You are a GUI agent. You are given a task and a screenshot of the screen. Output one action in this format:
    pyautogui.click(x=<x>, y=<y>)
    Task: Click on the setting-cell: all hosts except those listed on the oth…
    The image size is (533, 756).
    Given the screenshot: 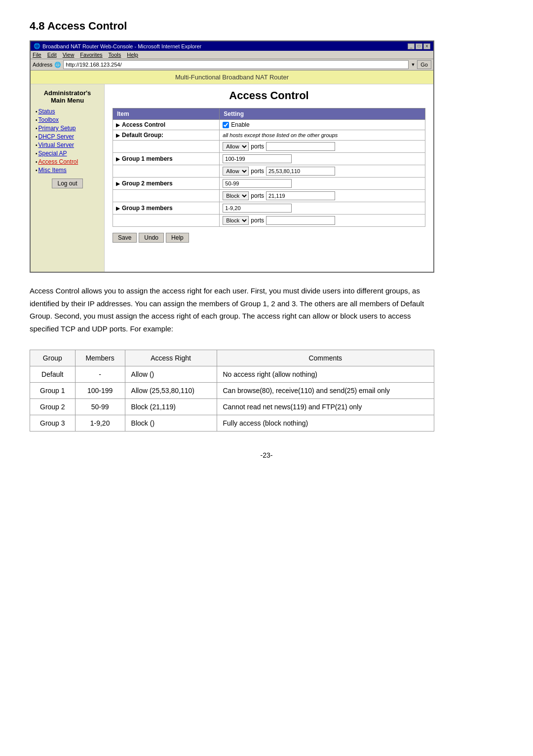 What is the action you would take?
    pyautogui.click(x=323, y=135)
    